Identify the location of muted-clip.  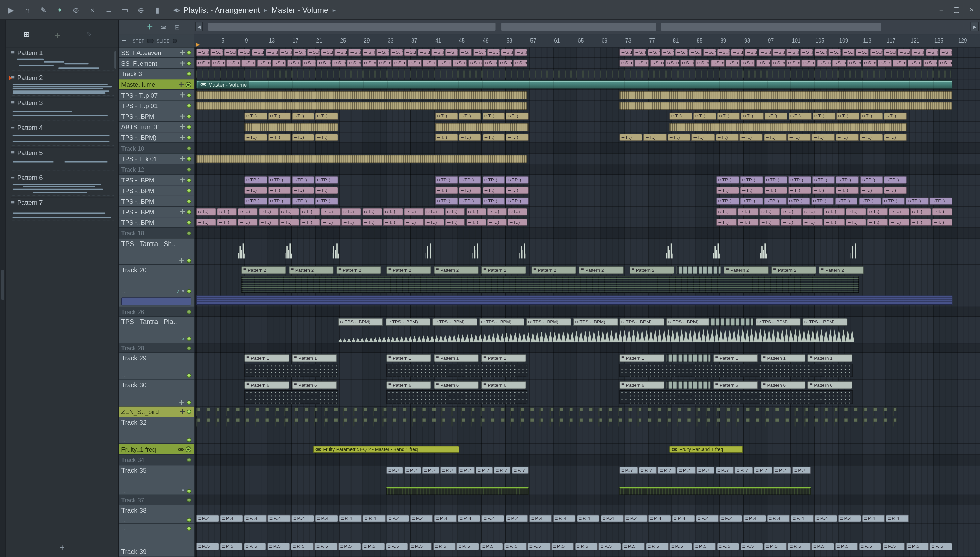
(699, 270).